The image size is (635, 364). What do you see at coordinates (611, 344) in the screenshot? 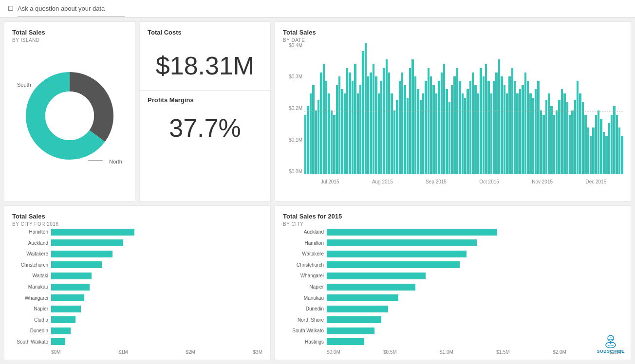
I see `subscribe-badge: SUBSCRIBE` at bounding box center [611, 344].